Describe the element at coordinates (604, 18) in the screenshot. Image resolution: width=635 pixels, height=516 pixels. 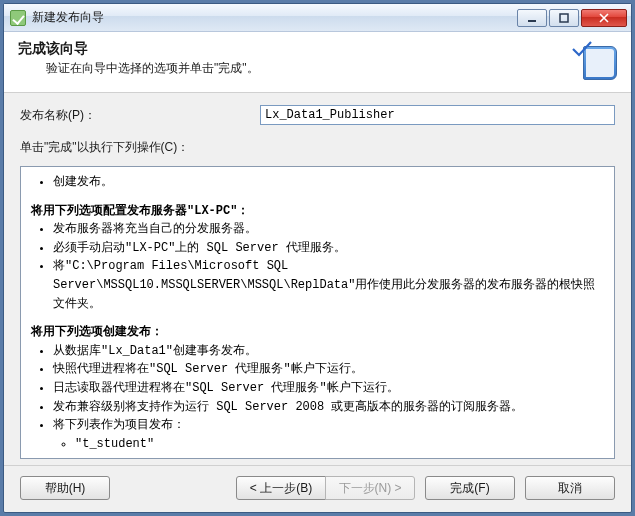
I see `close-button` at that location.